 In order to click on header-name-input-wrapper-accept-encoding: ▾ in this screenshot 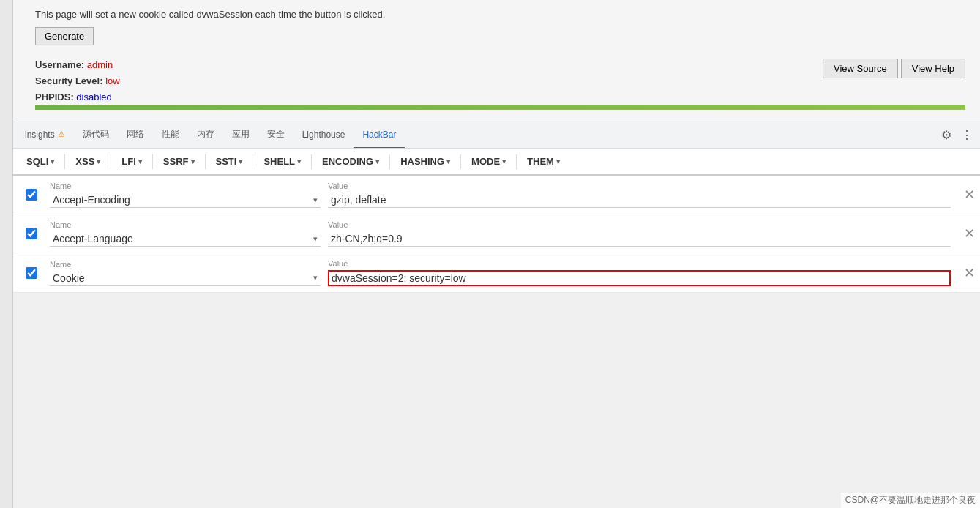, I will do `click(185, 201)`.